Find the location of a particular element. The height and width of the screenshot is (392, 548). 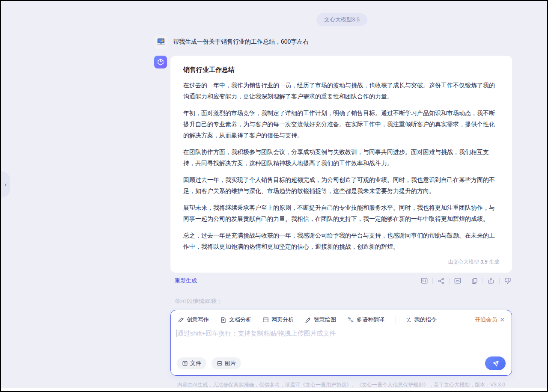

regenerate-button: 重新生成 is located at coordinates (186, 281).